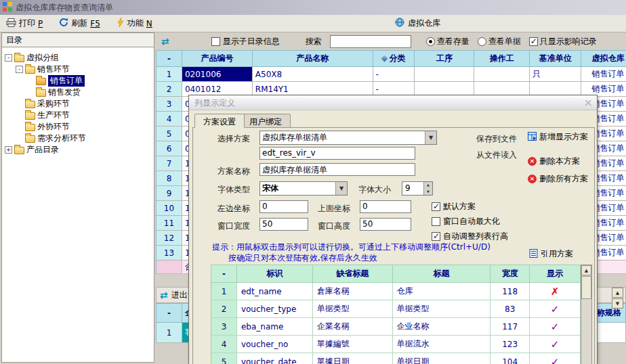 The width and height of the screenshot is (626, 364). I want to click on grid-scrollbar: ▲, so click(587, 314).